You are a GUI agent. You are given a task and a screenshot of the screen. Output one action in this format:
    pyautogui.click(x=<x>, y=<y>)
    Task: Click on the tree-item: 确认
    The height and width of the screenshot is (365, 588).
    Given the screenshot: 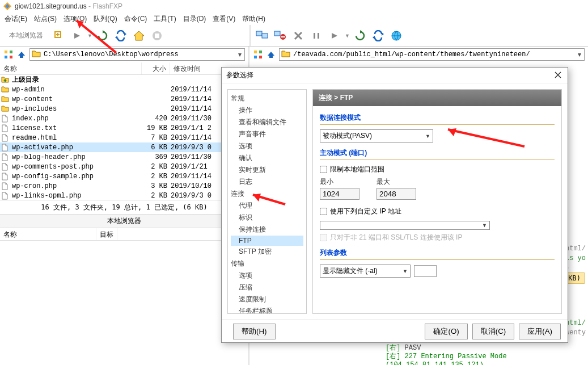 What is the action you would take?
    pyautogui.click(x=267, y=158)
    